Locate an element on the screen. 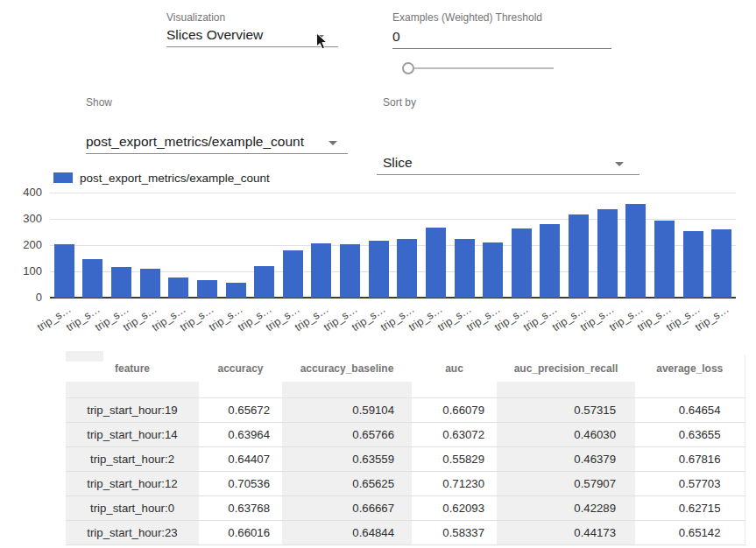 Image resolution: width=756 pixels, height=548 pixels. metric-cell: 0.65142 is located at coordinates (690, 533).